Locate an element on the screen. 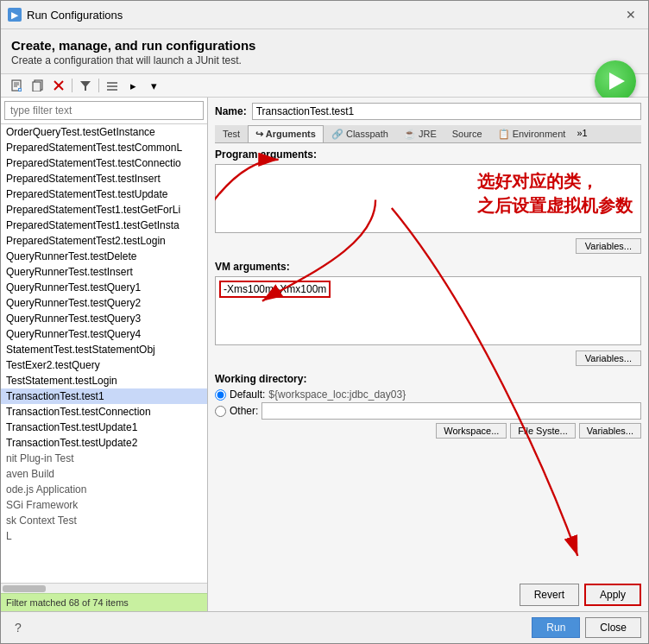 The height and width of the screenshot is (644, 649). tab-arguments: ↪ Arguments is located at coordinates (286, 134).